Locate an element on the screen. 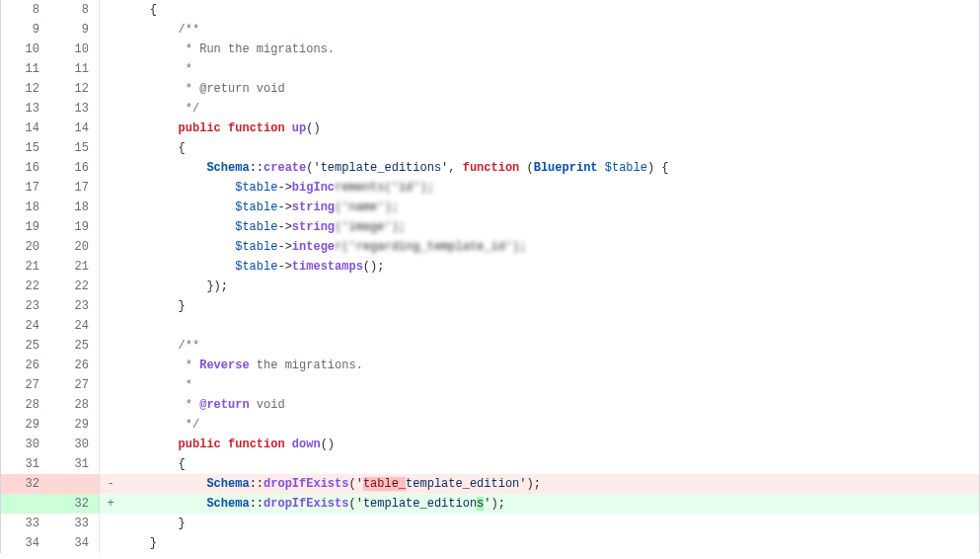  line-number-new: 33 is located at coordinates (75, 523).